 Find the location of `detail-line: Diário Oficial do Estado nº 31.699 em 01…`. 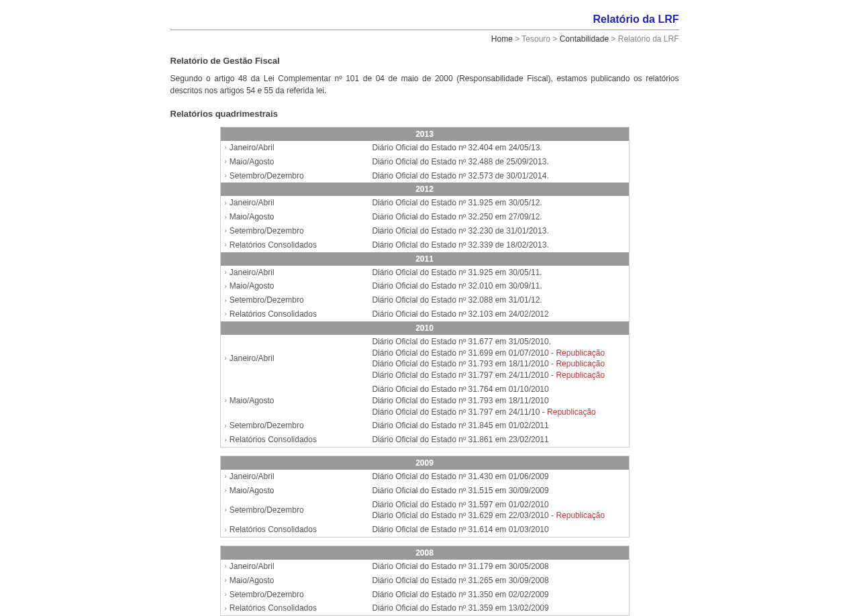

detail-line: Diário Oficial do Estado nº 31.699 em 01… is located at coordinates (499, 353).